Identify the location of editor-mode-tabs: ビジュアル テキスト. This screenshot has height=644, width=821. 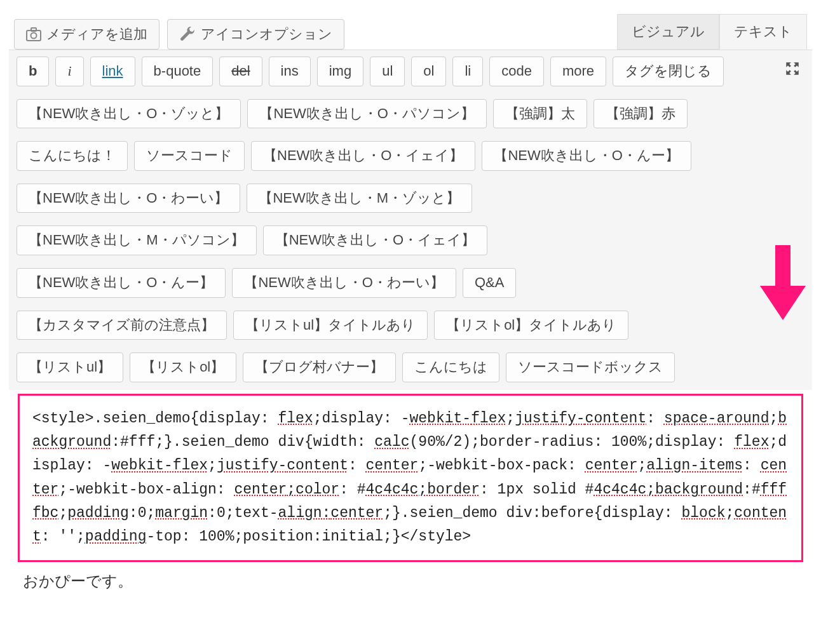
(712, 32).